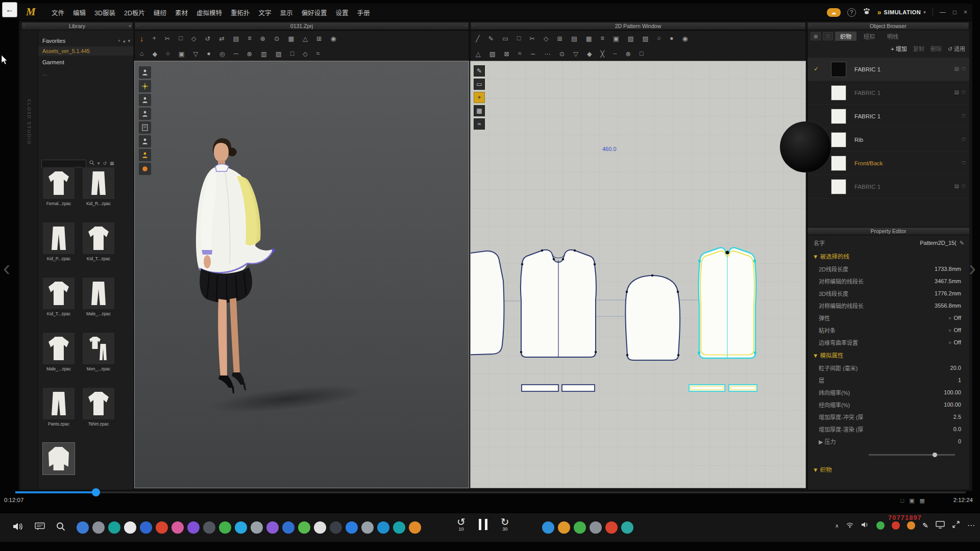 Image resolution: width=980 pixels, height=551 pixels. I want to click on add-icon: +, so click(119, 41).